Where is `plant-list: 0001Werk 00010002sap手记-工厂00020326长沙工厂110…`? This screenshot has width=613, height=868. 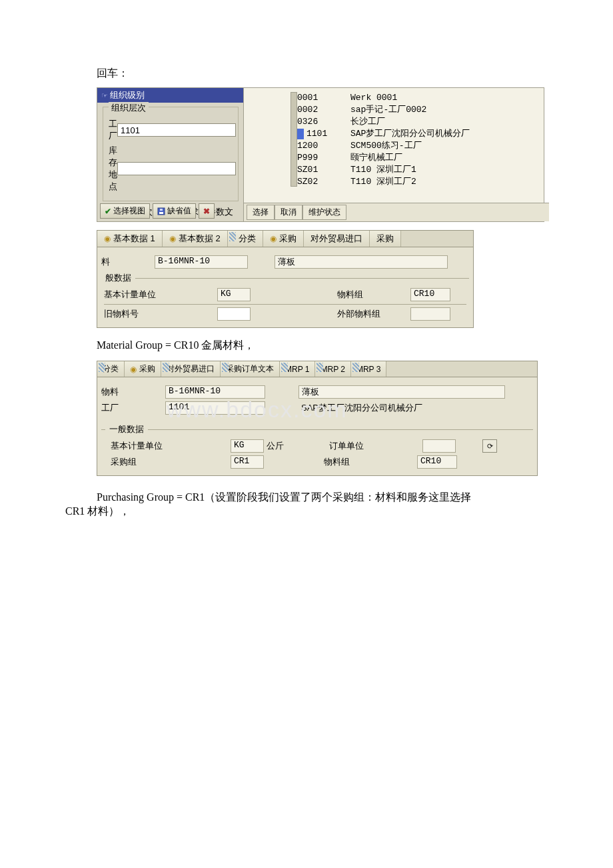 plant-list: 0001Werk 00010002sap手记-工厂00020326长沙工厂110… is located at coordinates (417, 140).